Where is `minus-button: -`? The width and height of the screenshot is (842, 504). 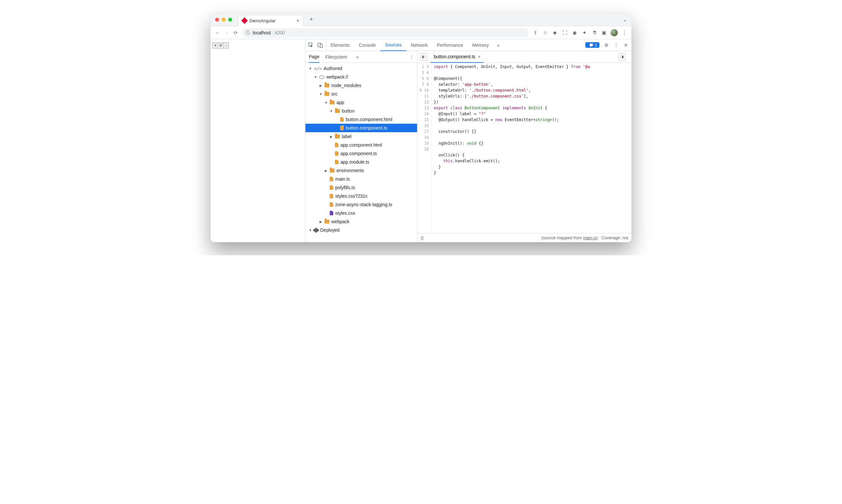
minus-button: - is located at coordinates (226, 46).